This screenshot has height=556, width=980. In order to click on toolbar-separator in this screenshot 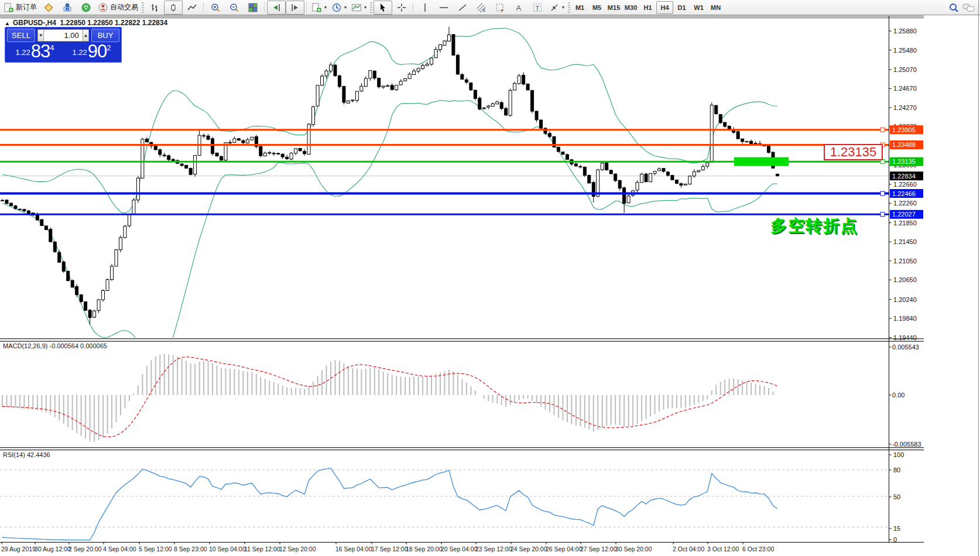, I will do `click(265, 8)`.